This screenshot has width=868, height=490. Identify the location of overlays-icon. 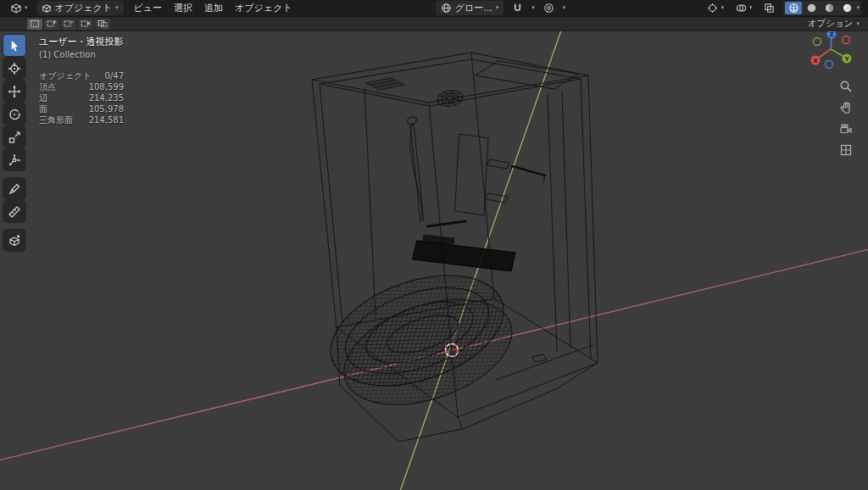
(741, 8).